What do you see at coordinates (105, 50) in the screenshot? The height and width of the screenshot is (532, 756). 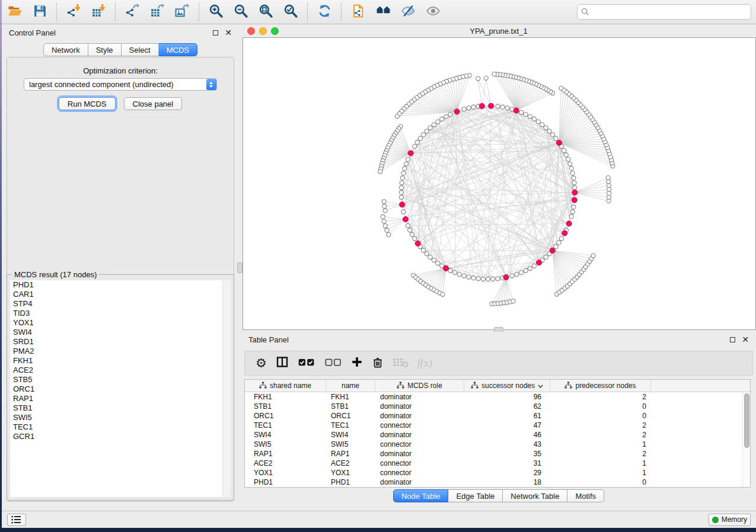 I see `tab-style: Style` at bounding box center [105, 50].